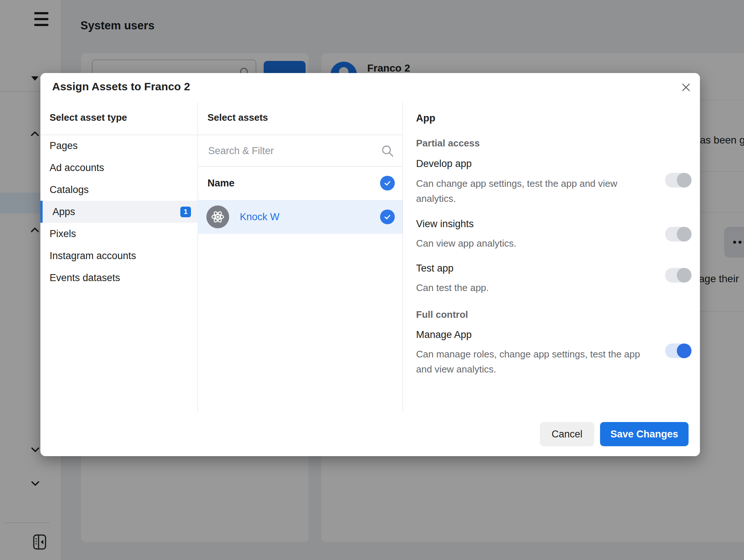  I want to click on permission-description: Can view app analytics., so click(534, 244).